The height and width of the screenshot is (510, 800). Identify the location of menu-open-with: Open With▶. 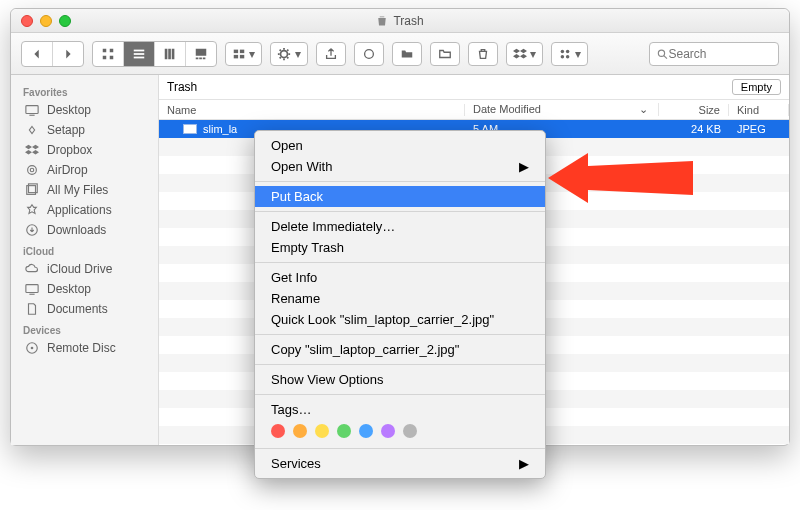
(400, 166).